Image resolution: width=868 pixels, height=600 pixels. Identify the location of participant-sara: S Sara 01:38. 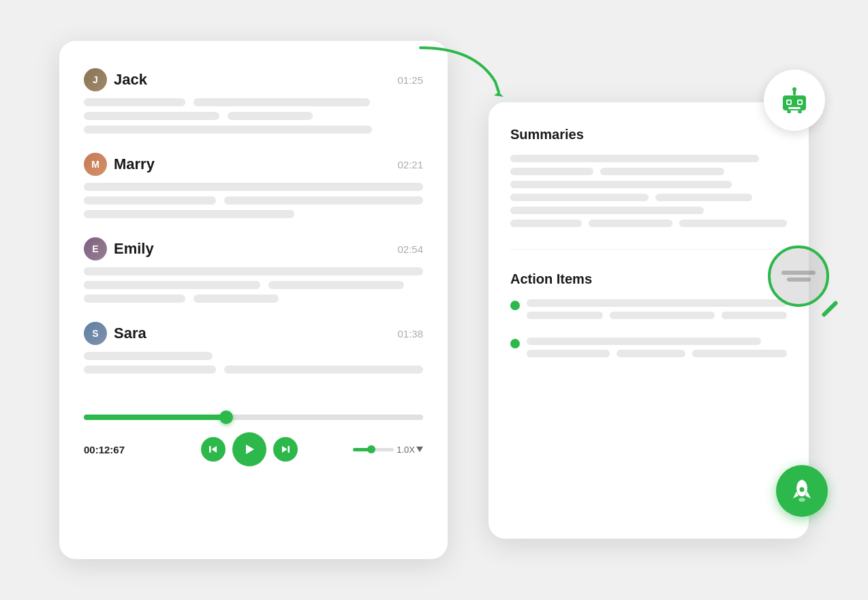
(253, 348).